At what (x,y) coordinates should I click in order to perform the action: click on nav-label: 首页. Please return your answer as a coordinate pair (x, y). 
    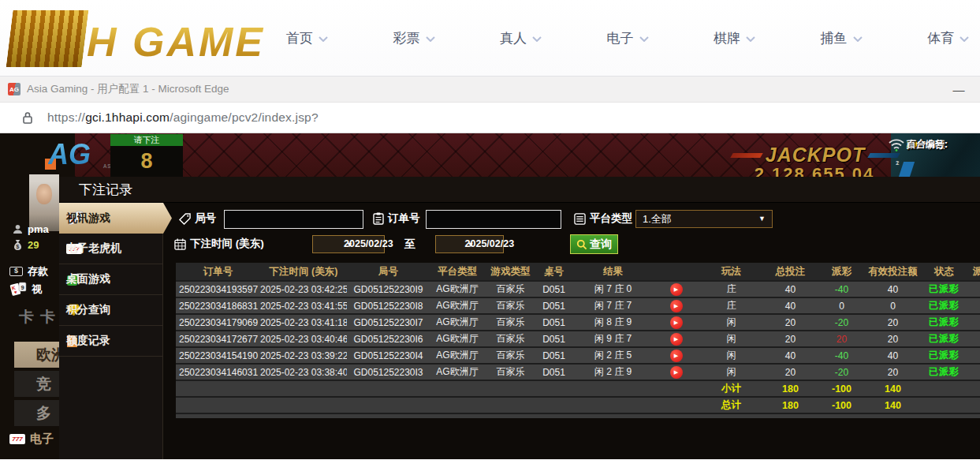
    Looking at the image, I should click on (300, 38).